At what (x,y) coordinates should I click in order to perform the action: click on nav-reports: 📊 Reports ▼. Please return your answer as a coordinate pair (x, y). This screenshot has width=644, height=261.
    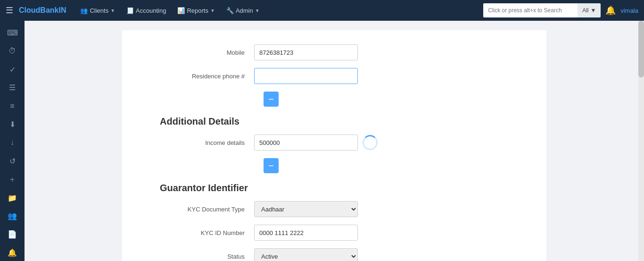
    Looking at the image, I should click on (196, 10).